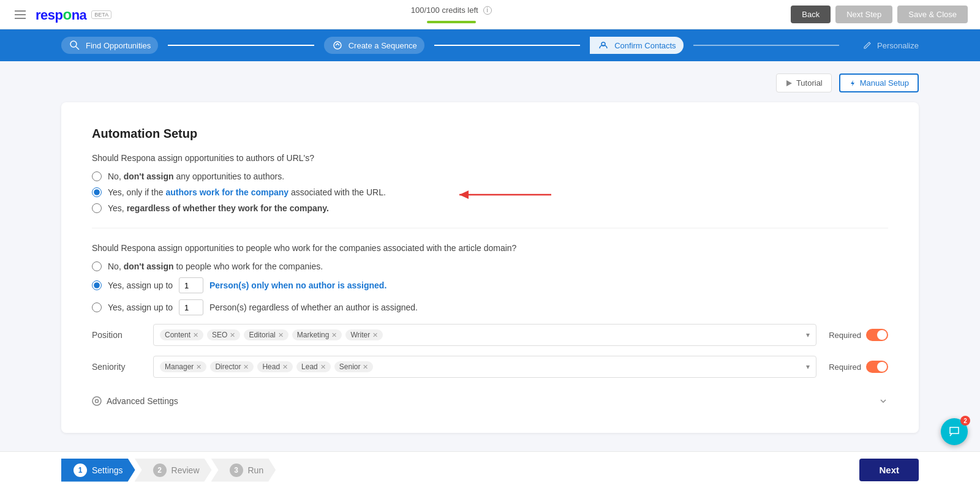 This screenshot has height=488, width=980. Describe the element at coordinates (365, 367) in the screenshot. I see `tag-senior-remove: ✕` at that location.